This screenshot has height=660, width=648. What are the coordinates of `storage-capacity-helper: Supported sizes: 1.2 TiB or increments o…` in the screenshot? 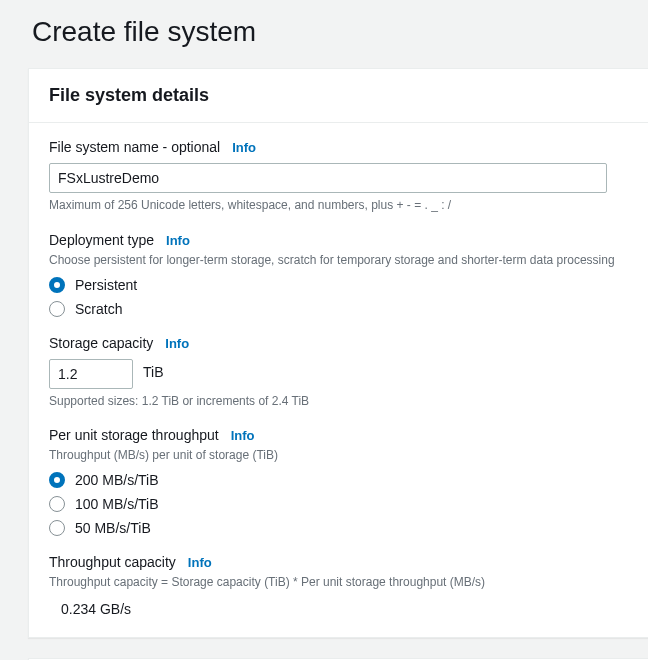 It's located at (338, 402).